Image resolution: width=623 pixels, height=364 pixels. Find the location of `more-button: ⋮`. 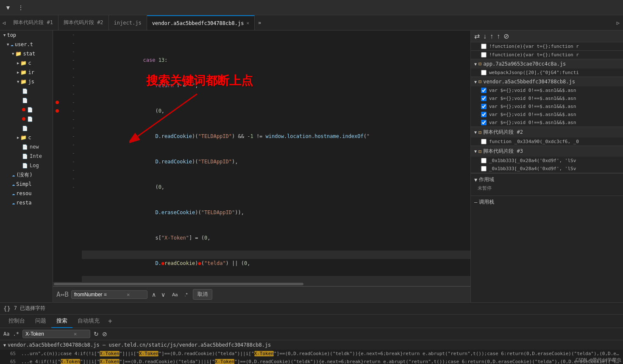

more-button: ⋮ is located at coordinates (21, 8).